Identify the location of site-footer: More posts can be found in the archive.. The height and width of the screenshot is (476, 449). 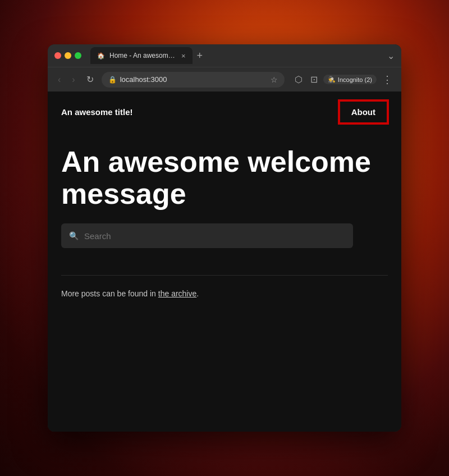
(224, 298).